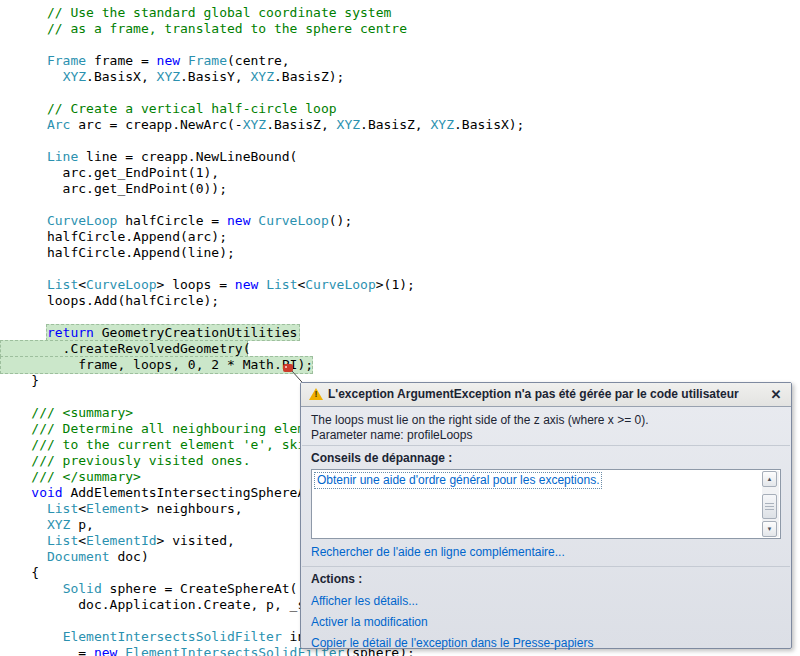 The height and width of the screenshot is (656, 800). What do you see at coordinates (546, 600) in the screenshot?
I see `view-detail-link: Afficher les détails...` at bounding box center [546, 600].